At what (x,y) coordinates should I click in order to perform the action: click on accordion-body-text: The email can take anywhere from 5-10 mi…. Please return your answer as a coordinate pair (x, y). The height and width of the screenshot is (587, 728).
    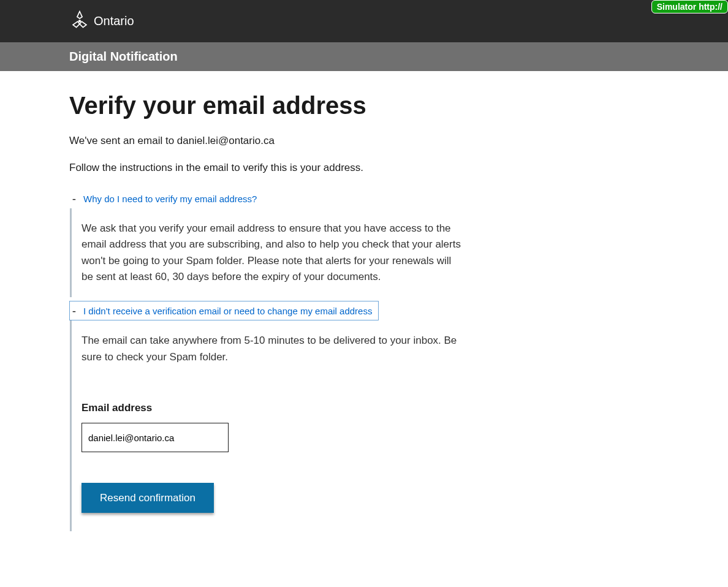
    Looking at the image, I should click on (272, 349).